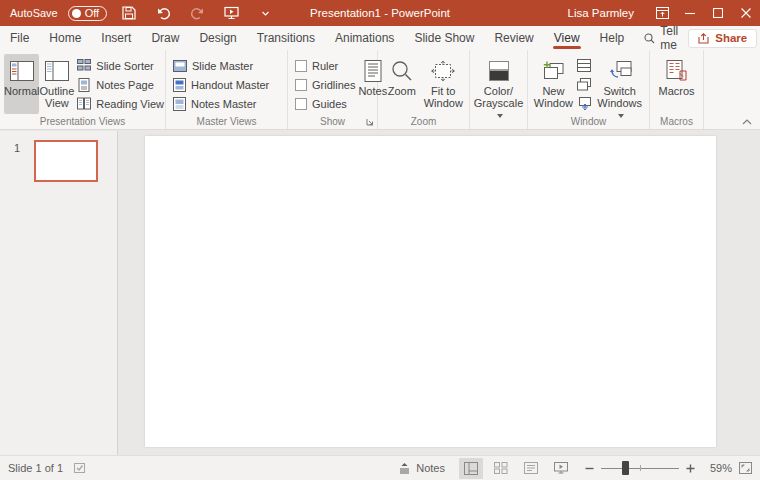 Image resolution: width=760 pixels, height=480 pixels. Describe the element at coordinates (677, 84) in the screenshot. I see `macros-button: Macros` at that location.